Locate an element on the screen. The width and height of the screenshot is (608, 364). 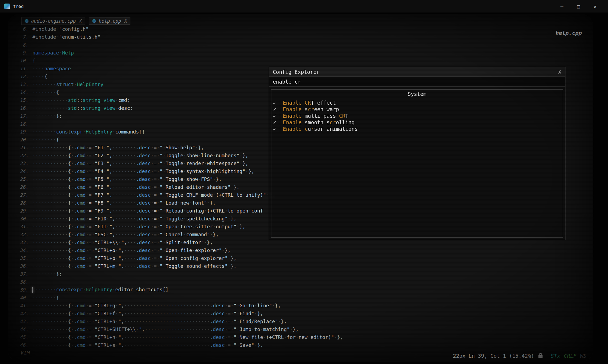
close-button: ✕ is located at coordinates (595, 7).